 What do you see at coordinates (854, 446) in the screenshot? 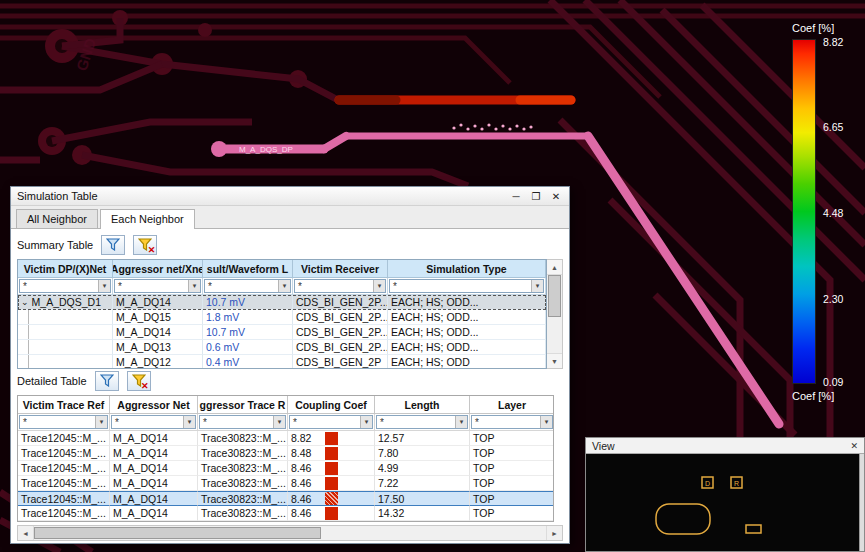
I see `close-icon: ✕` at bounding box center [854, 446].